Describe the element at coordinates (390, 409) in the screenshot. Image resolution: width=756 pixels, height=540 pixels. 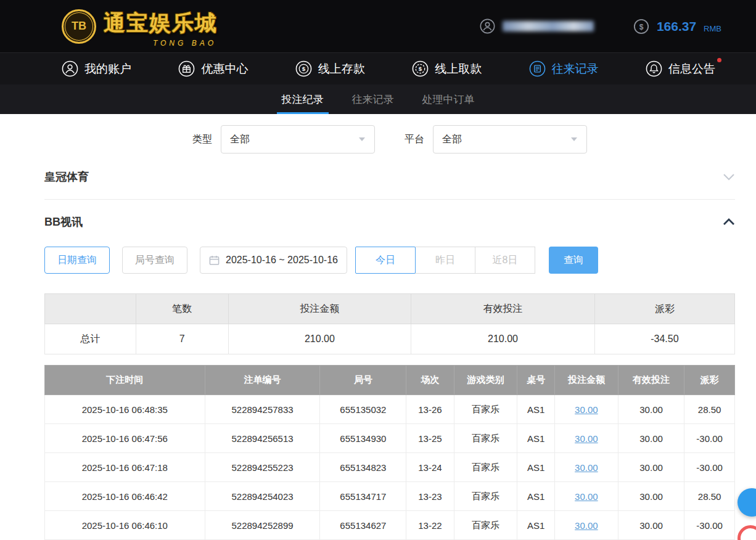
I see `table-row: 2025-10-16 06:48:35522894257833655135032…` at that location.